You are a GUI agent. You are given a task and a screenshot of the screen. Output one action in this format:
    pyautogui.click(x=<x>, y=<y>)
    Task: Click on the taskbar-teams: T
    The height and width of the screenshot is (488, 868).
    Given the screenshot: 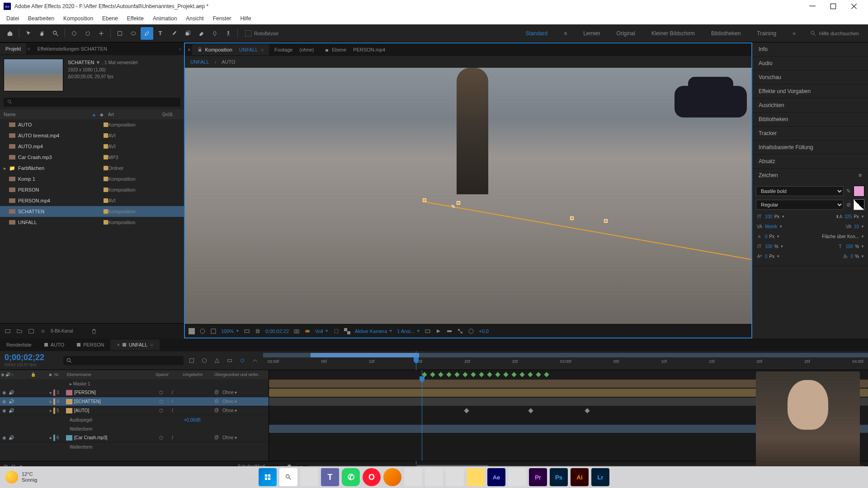 What is the action you would take?
    pyautogui.click(x=330, y=477)
    